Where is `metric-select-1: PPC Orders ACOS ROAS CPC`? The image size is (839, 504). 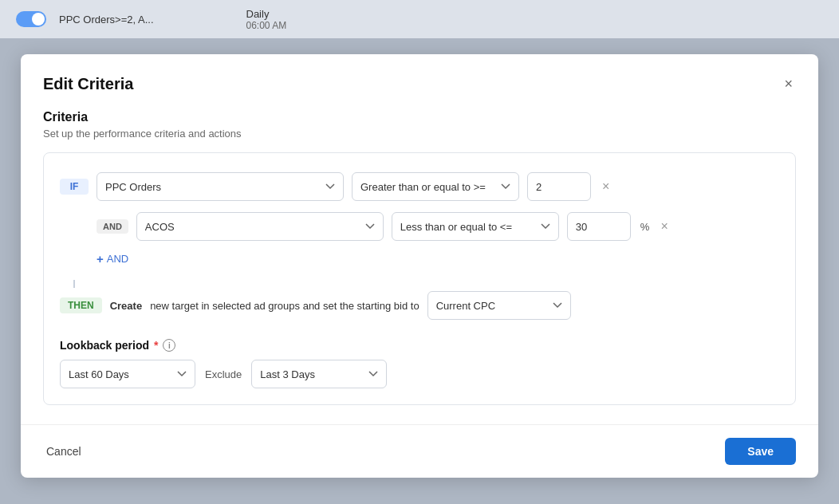 metric-select-1: PPC Orders ACOS ROAS CPC is located at coordinates (220, 187).